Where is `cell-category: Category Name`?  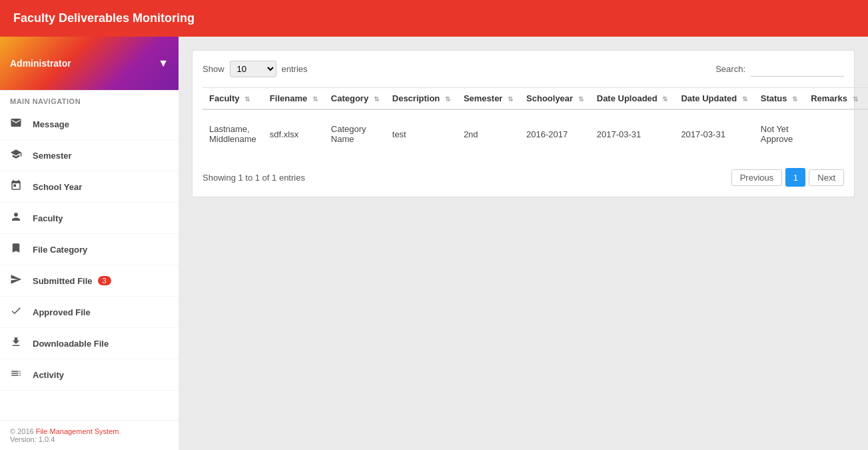
cell-category: Category Name is located at coordinates (355, 133).